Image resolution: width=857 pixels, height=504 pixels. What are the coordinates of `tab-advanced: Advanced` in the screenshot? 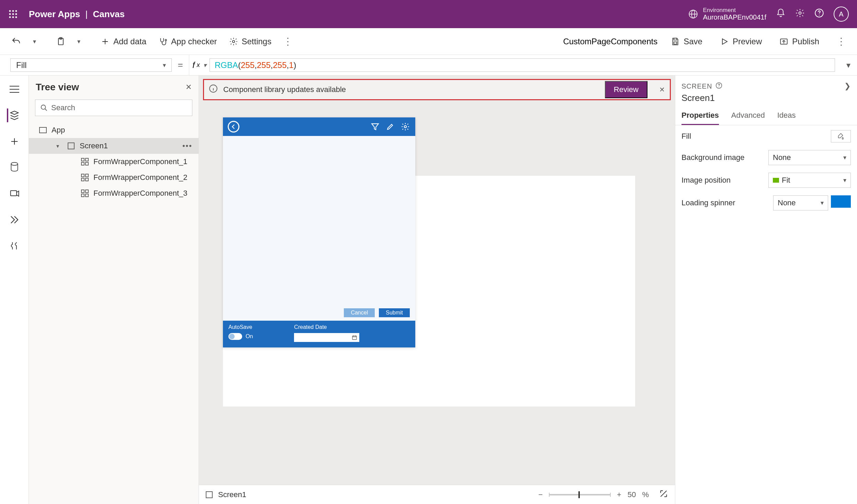 It's located at (748, 117).